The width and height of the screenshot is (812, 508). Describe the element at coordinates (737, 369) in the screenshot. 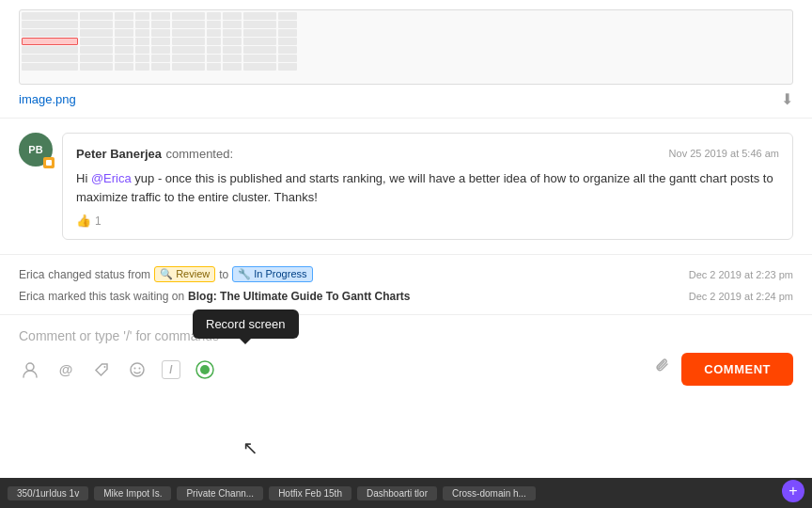

I see `comment-button: COMMENT` at that location.